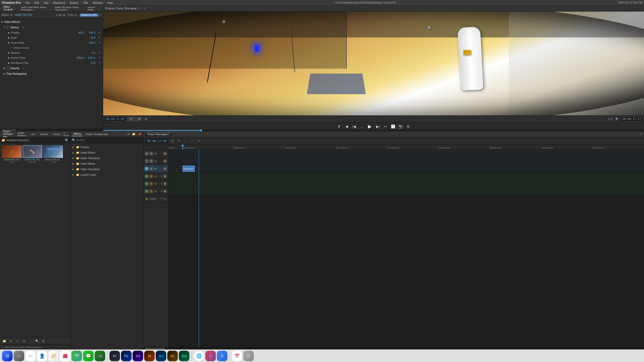 The height and width of the screenshot is (362, 644). What do you see at coordinates (99, 43) in the screenshot?
I see `scale-width-reset: ↺` at bounding box center [99, 43].